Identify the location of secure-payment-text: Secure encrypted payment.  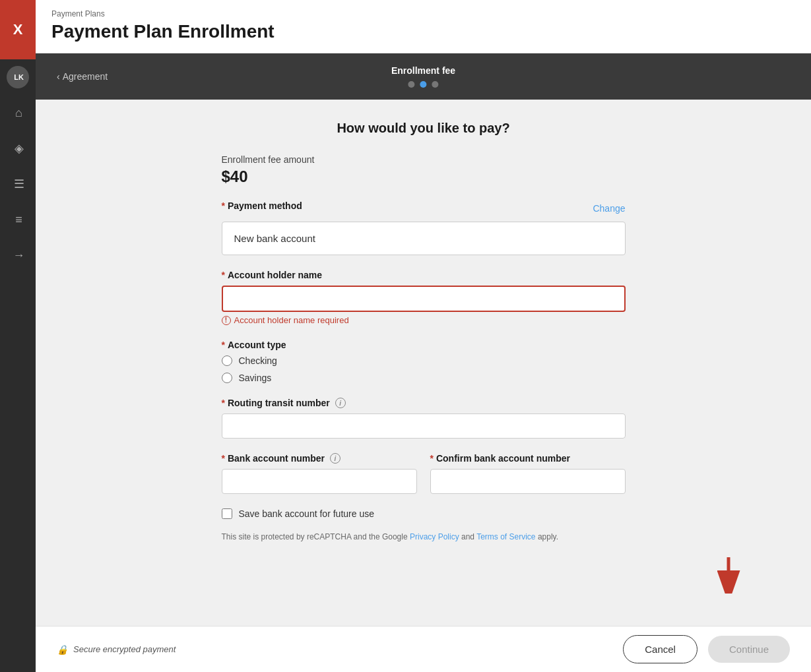
(124, 649).